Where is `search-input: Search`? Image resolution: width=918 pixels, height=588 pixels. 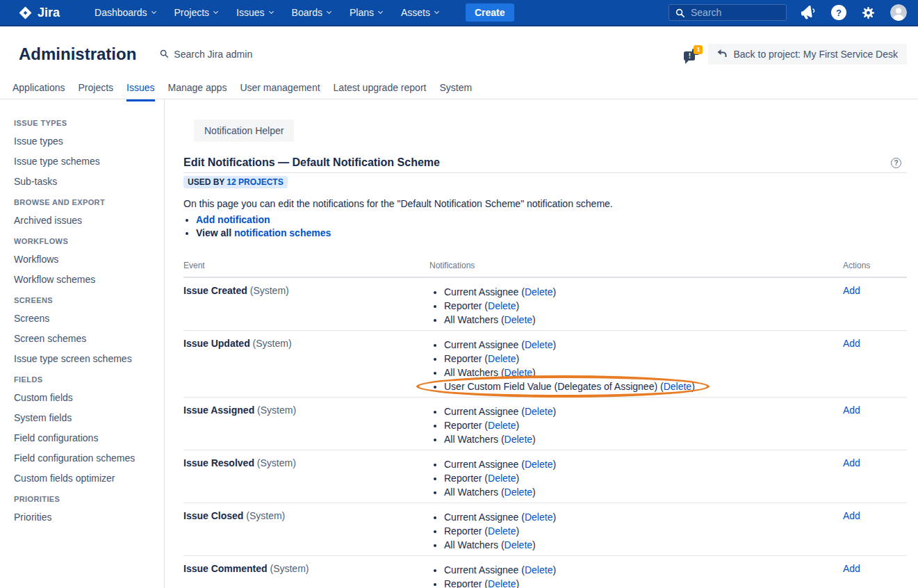 search-input: Search is located at coordinates (728, 13).